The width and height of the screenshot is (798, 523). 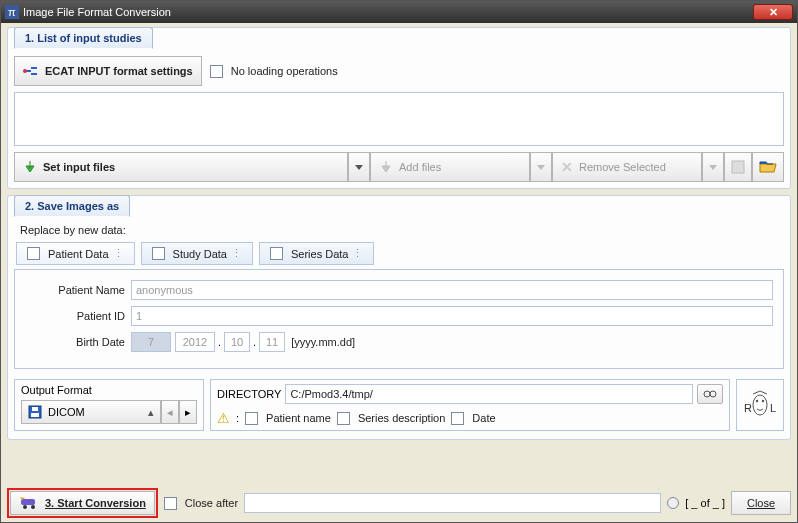 I want to click on window-title: Image File Format Conversion, so click(x=97, y=12).